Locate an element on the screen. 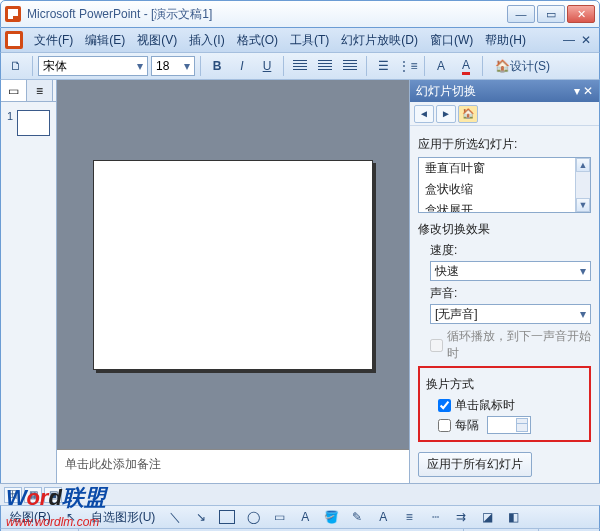 The height and width of the screenshot is (531, 600). mdi-close: ✕ is located at coordinates (586, 40).